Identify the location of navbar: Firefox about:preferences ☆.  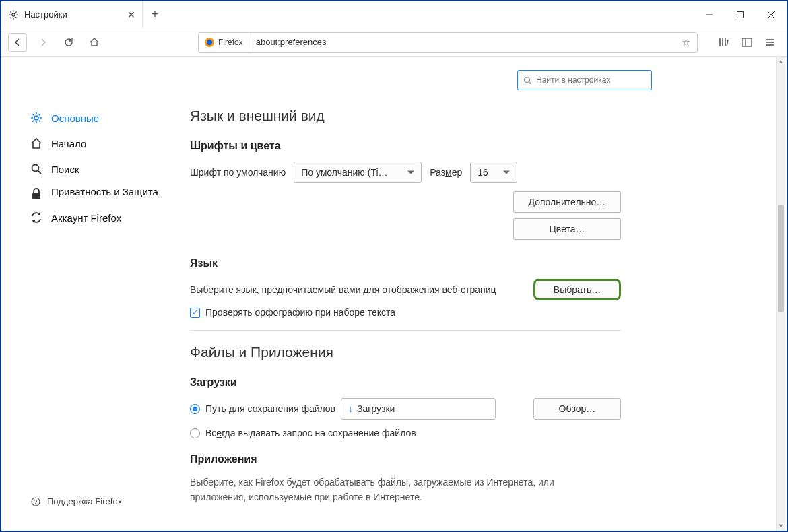
(394, 42).